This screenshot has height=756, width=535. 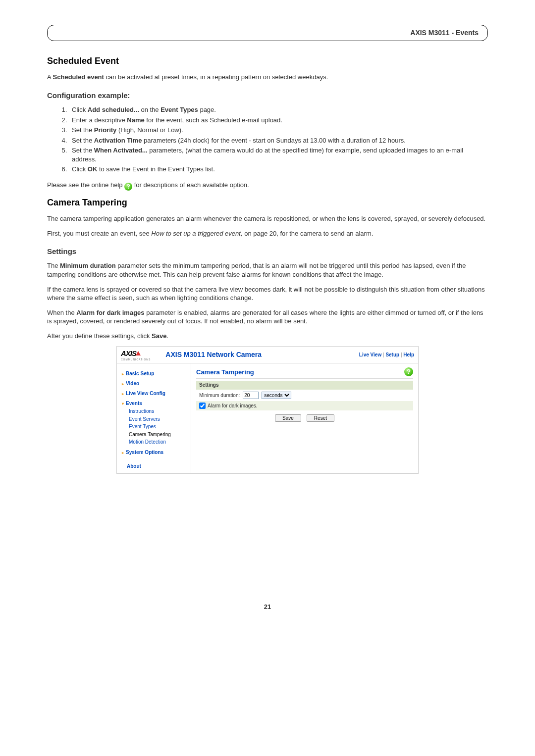 What do you see at coordinates (268, 607) in the screenshot?
I see `page-number: 21` at bounding box center [268, 607].